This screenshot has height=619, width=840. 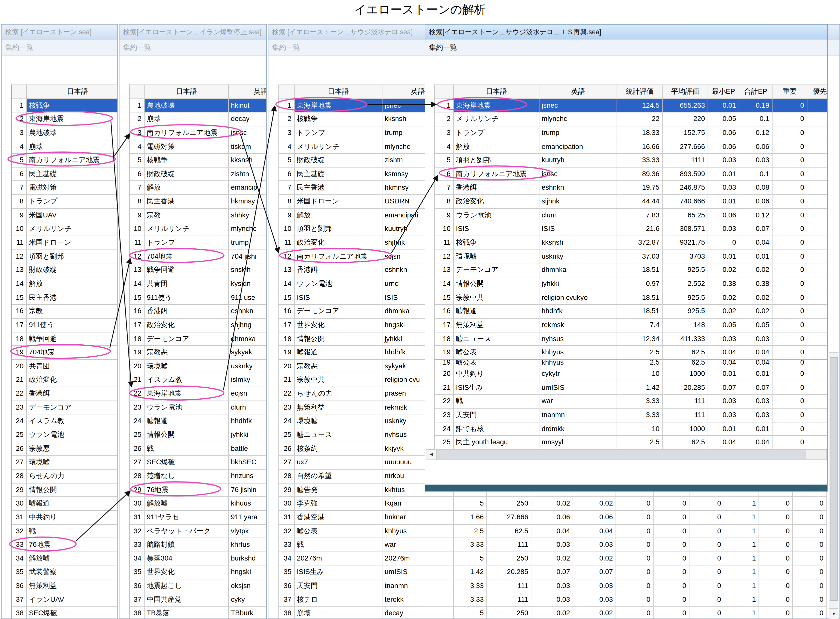 I want to click on table-row: 22香港餌, so click(x=64, y=394).